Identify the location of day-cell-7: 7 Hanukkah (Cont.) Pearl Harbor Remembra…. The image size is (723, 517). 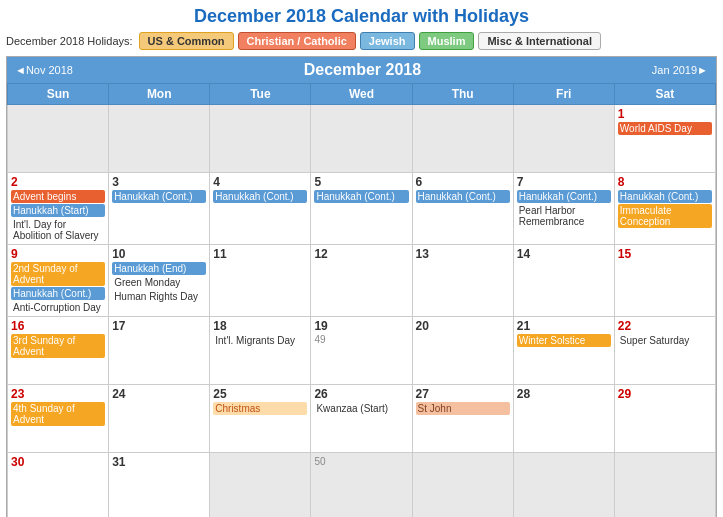
(564, 209).